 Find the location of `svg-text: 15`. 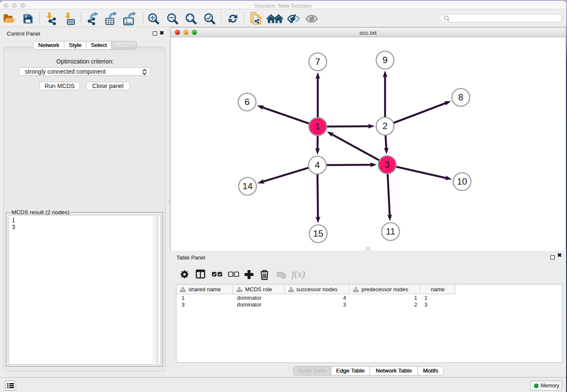

svg-text: 15 is located at coordinates (318, 234).